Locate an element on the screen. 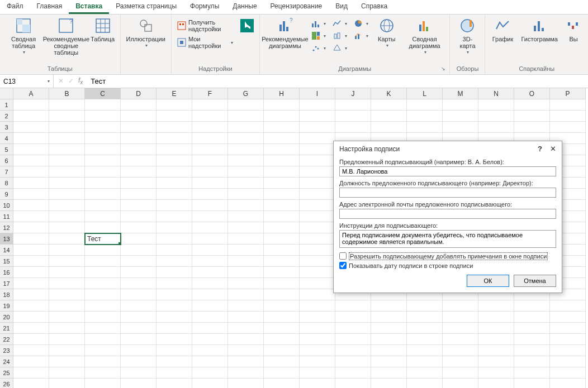  statistic-chart-button: ▾ is located at coordinates (340, 36).